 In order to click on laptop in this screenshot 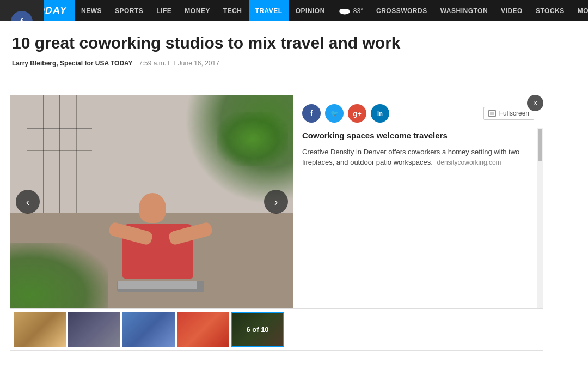, I will do `click(161, 286)`.